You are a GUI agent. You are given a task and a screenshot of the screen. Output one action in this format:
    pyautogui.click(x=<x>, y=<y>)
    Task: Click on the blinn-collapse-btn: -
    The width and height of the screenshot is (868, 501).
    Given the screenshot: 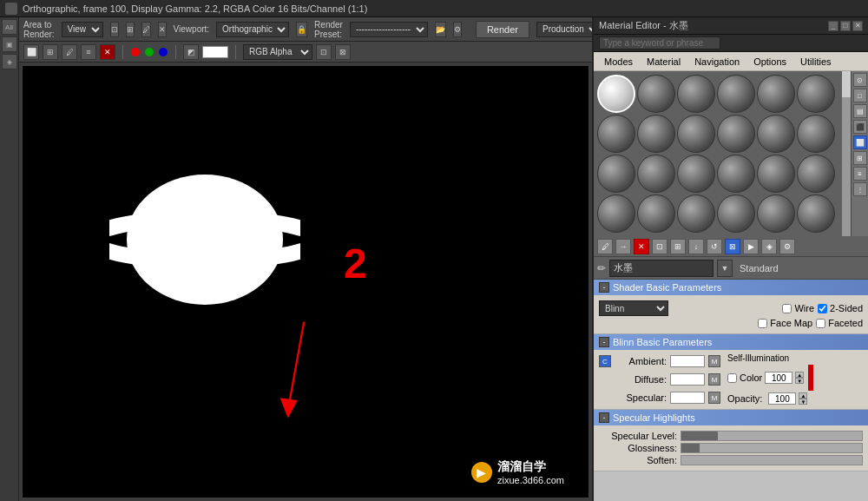 What is the action you would take?
    pyautogui.click(x=604, y=342)
    